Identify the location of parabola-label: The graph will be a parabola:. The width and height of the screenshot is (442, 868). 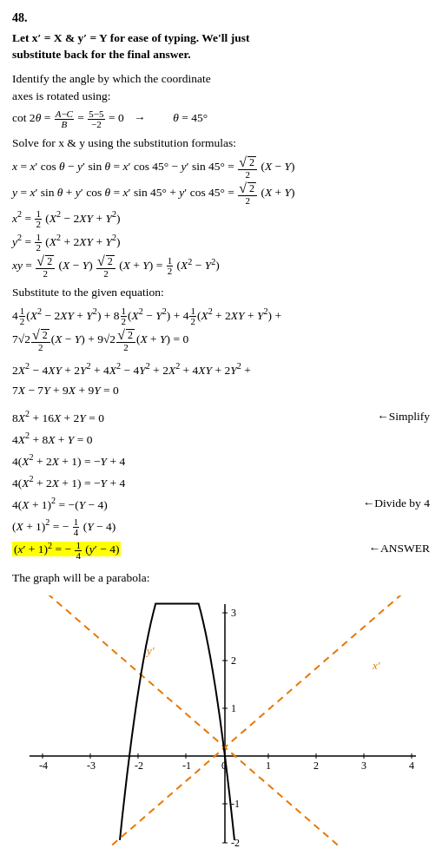
(221, 578).